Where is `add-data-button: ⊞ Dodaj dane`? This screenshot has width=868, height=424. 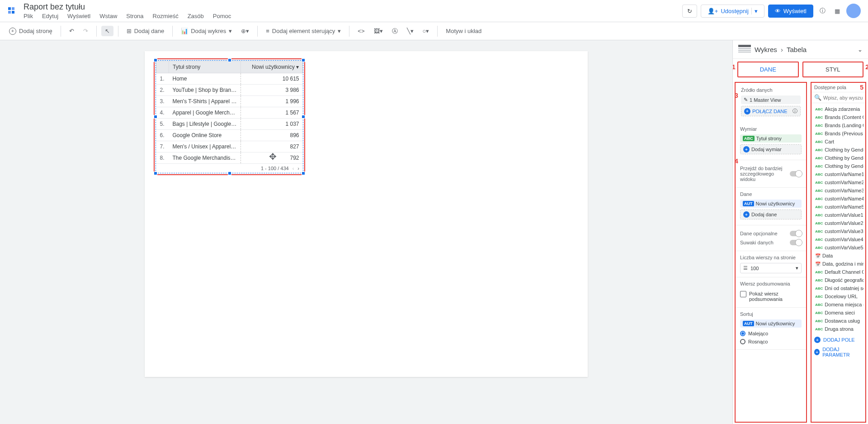
add-data-button: ⊞ Dodaj dane is located at coordinates (146, 31).